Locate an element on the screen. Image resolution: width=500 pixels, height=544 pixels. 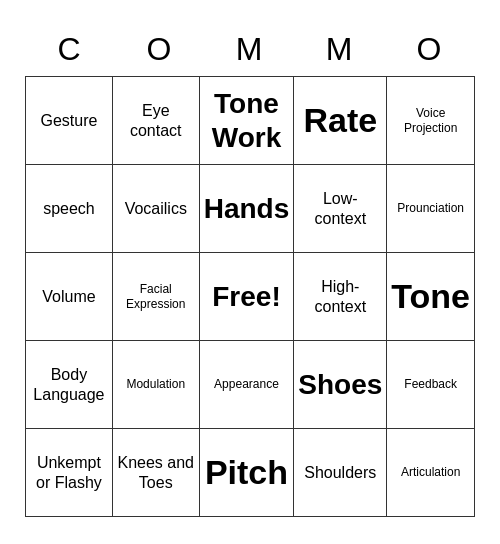
header-o1: O is located at coordinates (160, 50).